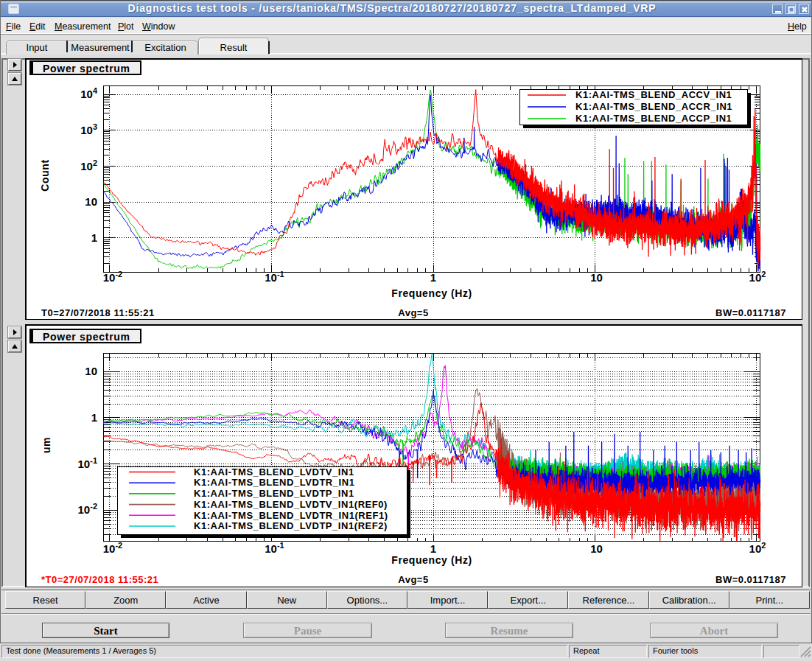  Describe the element at coordinates (290, 526) in the screenshot. I see `svg-text:K1:AAI-TMS_BLEND_LVDTP_IN1(REF: K1:AAI-TMS_BLEND_LVDTP_IN1(REF2)` at that location.